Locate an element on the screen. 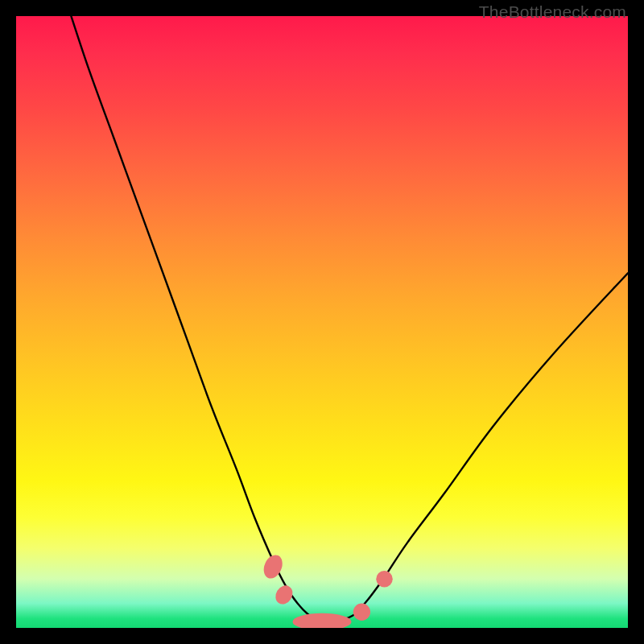  watermark-text: TheBottleneck.com is located at coordinates (552, 12).